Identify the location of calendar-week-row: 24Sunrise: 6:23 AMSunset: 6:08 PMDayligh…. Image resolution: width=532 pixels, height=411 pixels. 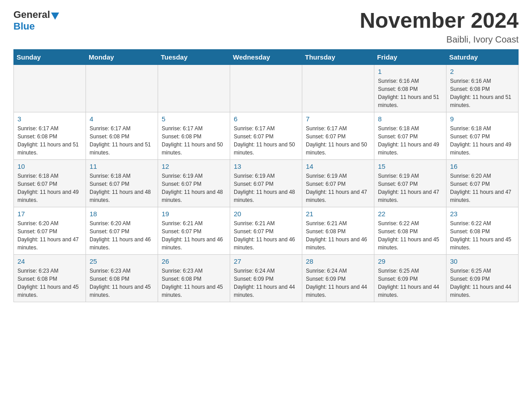
(266, 278).